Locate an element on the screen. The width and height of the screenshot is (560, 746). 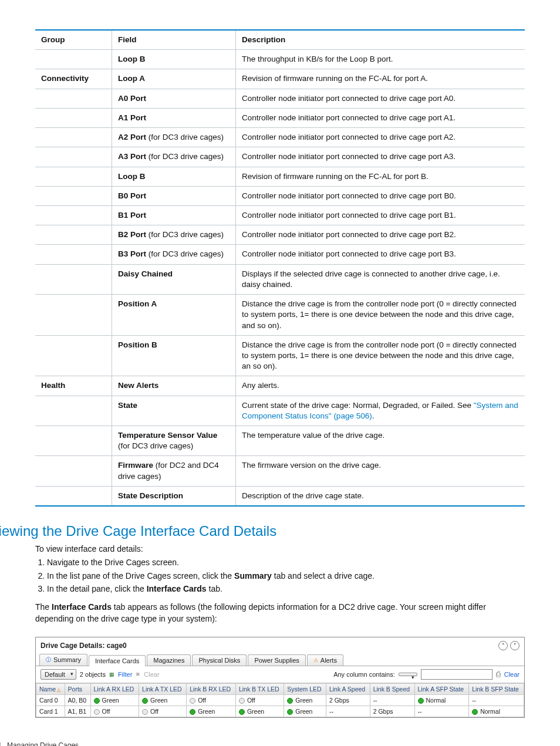
table-row: A2 Port (for DC3 drive cages)Controller … is located at coordinates (280, 137).